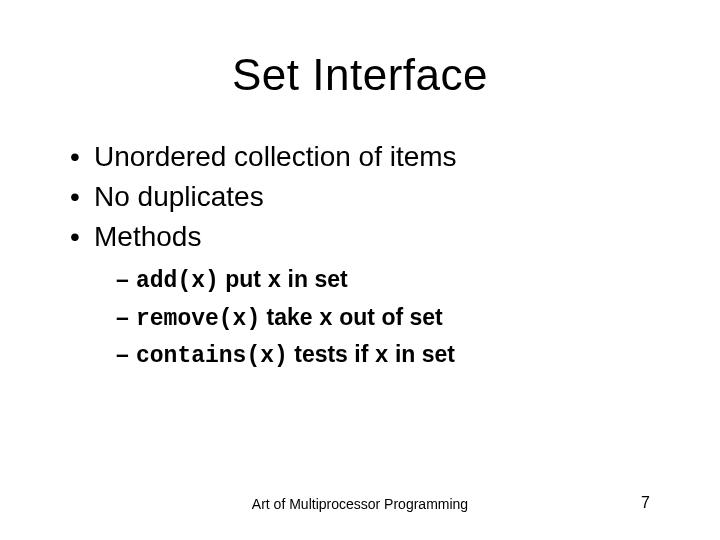 The image size is (720, 540). Describe the element at coordinates (388, 317) in the screenshot. I see `method-desc: out of set` at that location.